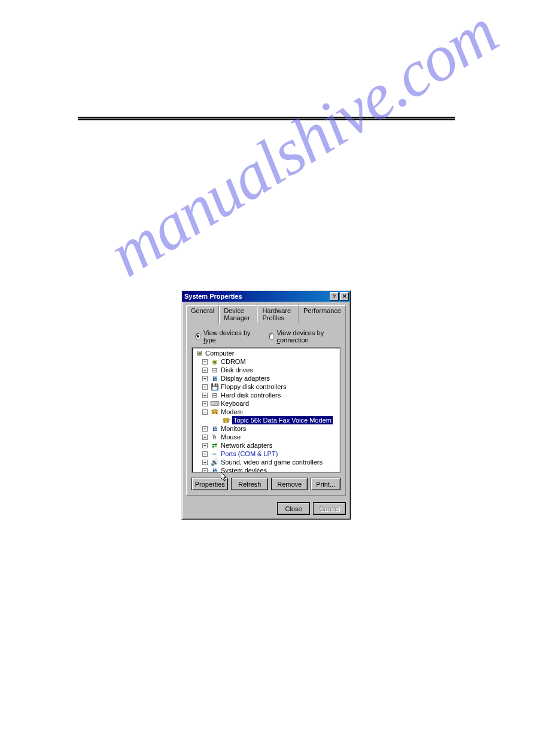  Describe the element at coordinates (266, 314) in the screenshot. I see `tab-strip: General Device Manager Hardware Profiles…` at that location.